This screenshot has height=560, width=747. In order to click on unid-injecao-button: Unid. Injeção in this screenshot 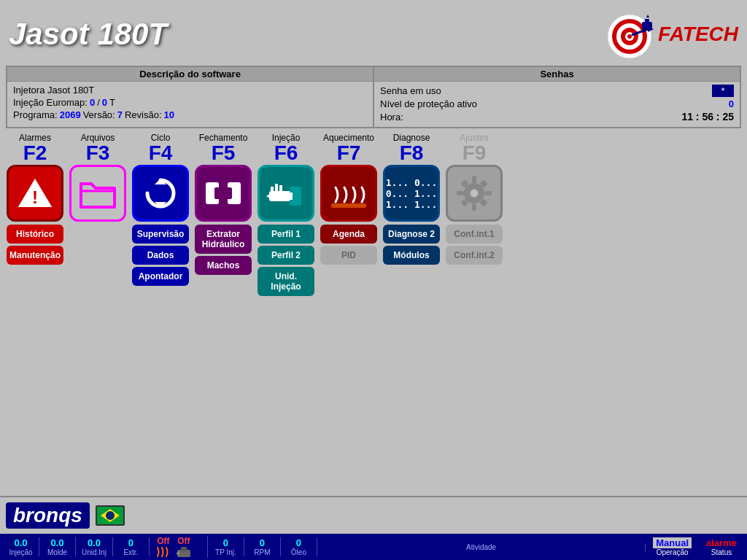, I will do `click(286, 281)`.